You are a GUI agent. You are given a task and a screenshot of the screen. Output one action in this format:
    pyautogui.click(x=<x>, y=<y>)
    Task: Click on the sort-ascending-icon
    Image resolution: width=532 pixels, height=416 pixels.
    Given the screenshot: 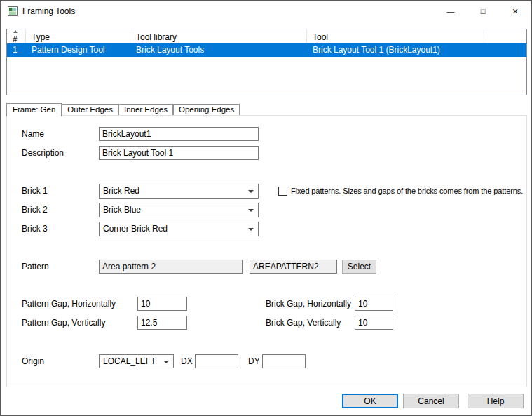 What is the action you would take?
    pyautogui.click(x=15, y=32)
    